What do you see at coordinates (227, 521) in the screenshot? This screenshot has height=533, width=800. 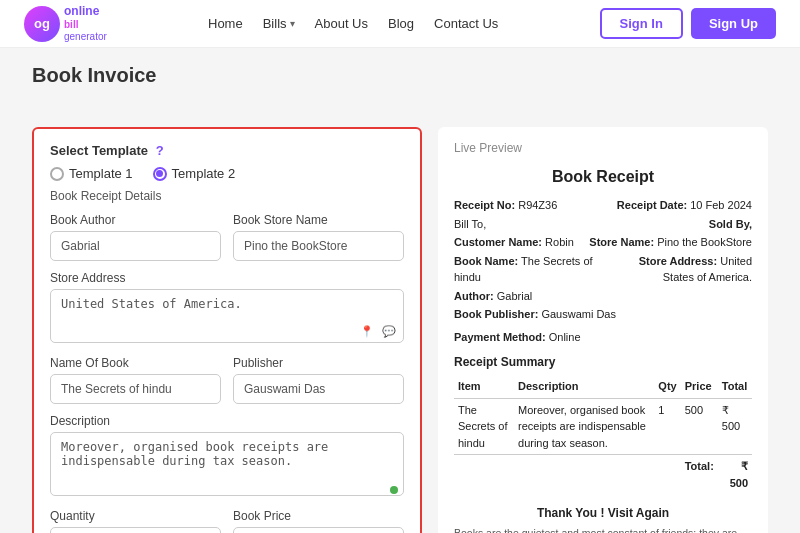 I see `qty-price-row: Quantity Book Price` at bounding box center [227, 521].